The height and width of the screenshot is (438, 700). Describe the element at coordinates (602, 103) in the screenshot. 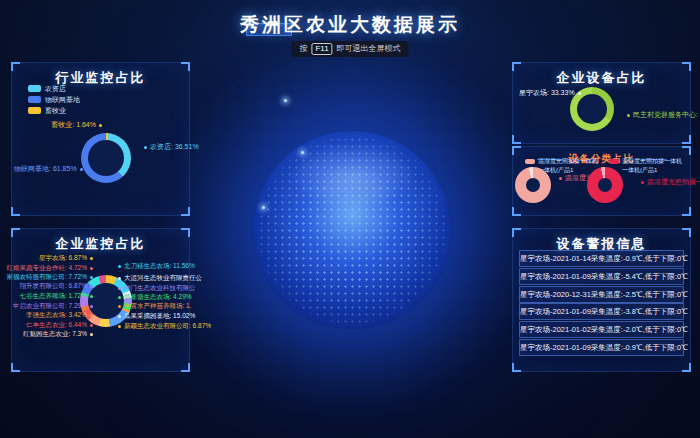

I see `panel-enterprise-device: 企业设备占比 星宇农场: 33.33% 民主村党群服务中心:` at that location.